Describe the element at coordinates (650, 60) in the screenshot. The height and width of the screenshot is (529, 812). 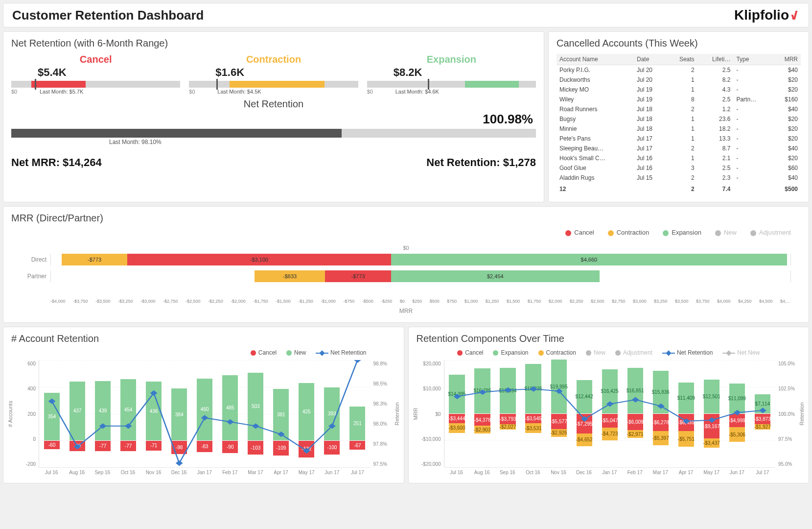
I see `col-header: Date` at that location.